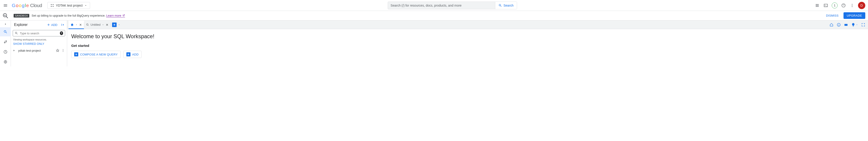  I want to click on learn-more-label: Learn more, so click(114, 16).